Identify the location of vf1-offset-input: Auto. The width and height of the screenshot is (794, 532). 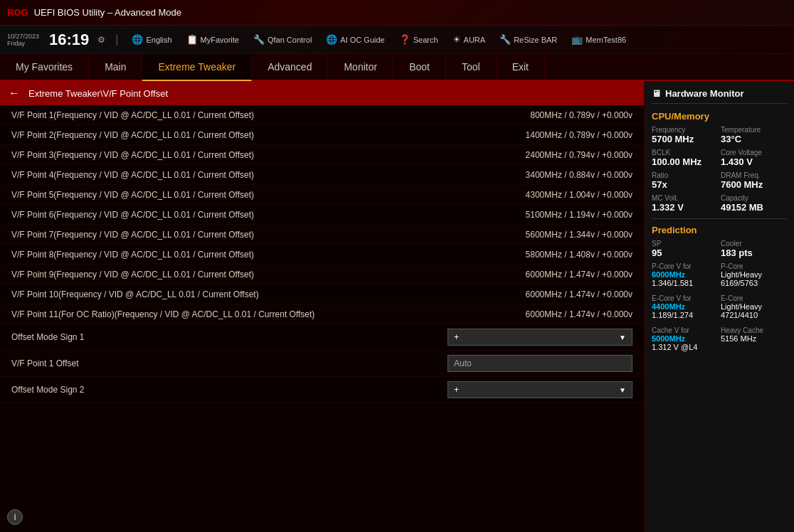
(540, 363).